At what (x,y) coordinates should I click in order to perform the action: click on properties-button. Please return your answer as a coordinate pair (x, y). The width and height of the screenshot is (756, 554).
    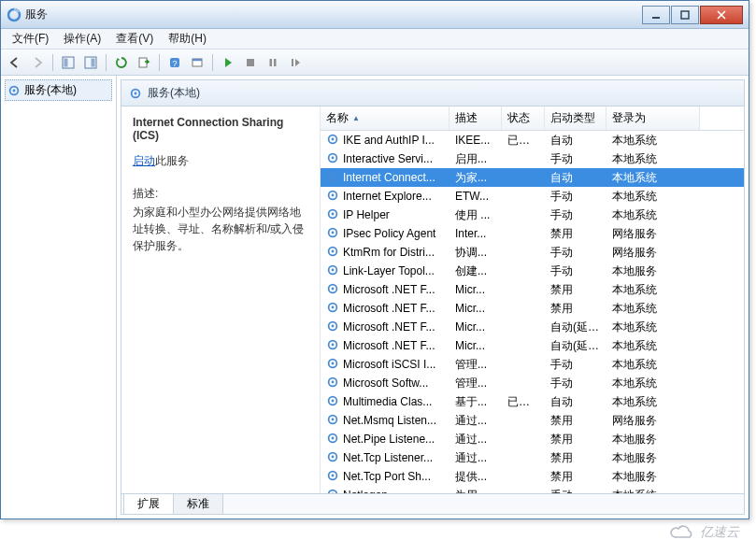
    Looking at the image, I should click on (197, 63).